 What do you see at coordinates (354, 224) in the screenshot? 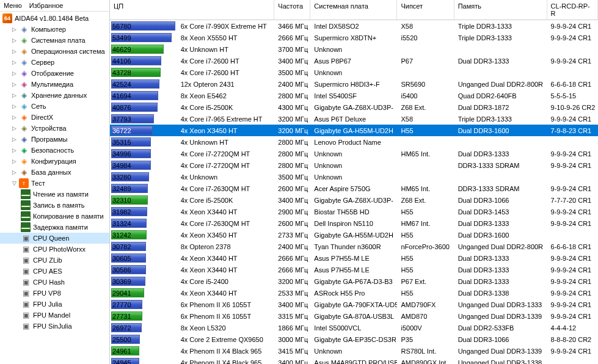
I see `table-row: 31324 4x Core i7-2630QM HT 2600 МГц Dell…` at bounding box center [354, 224].